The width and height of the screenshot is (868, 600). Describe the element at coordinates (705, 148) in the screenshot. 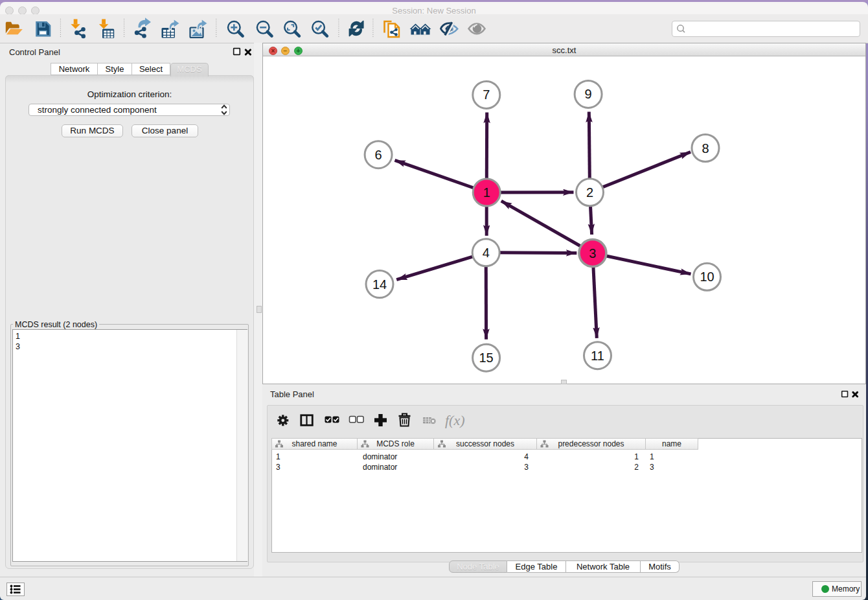

I see `svg-text: 8` at that location.